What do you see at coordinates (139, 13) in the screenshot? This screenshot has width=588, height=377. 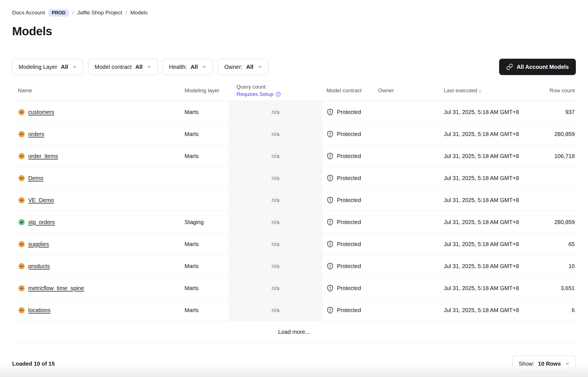 I see `breadcrumb-current: Models` at bounding box center [139, 13].